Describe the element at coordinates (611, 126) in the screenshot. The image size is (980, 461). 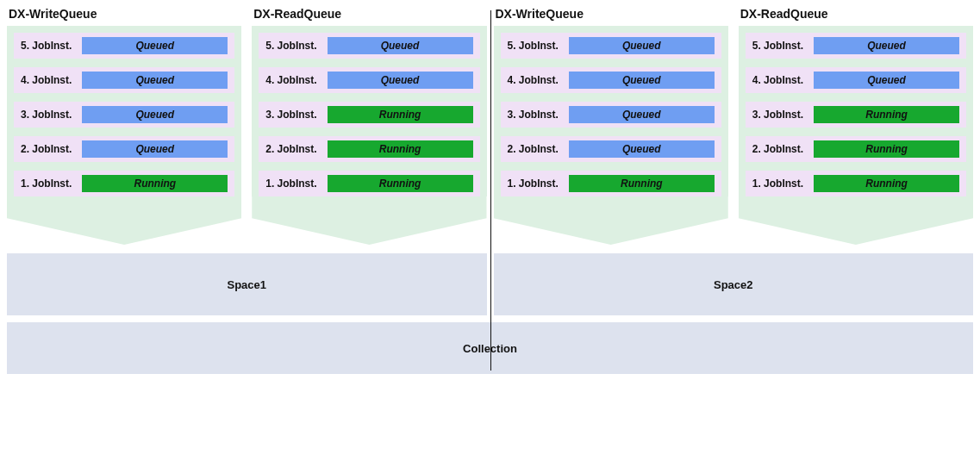
I see `space2-write-queue: DX-WriteQueue 5. JobInst.Queued 4. JobIn…` at that location.